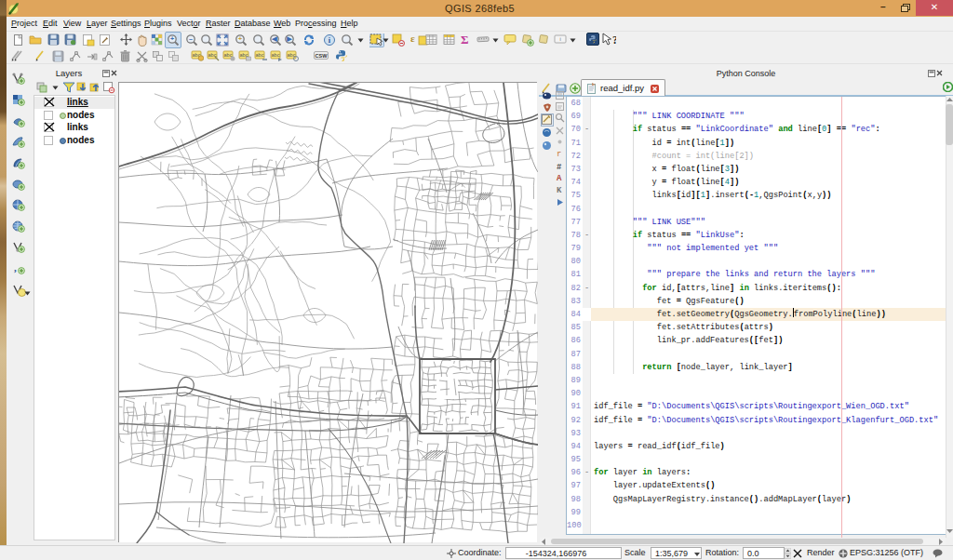 This screenshot has width=953, height=560. I want to click on svg-text: A, so click(559, 179).